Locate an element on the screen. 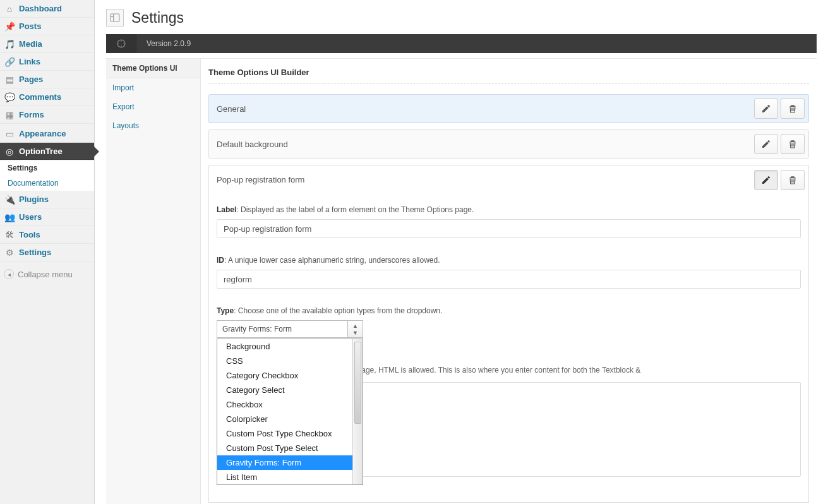 This screenshot has width=828, height=504. menu-label: Comments is located at coordinates (40, 97).